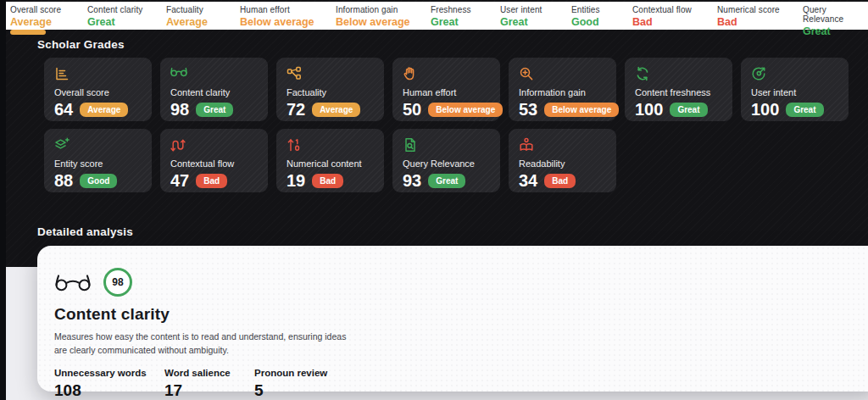 The width and height of the screenshot is (868, 400). What do you see at coordinates (678, 90) in the screenshot?
I see `card-content-freshness: Content freshness 100 Great` at bounding box center [678, 90].